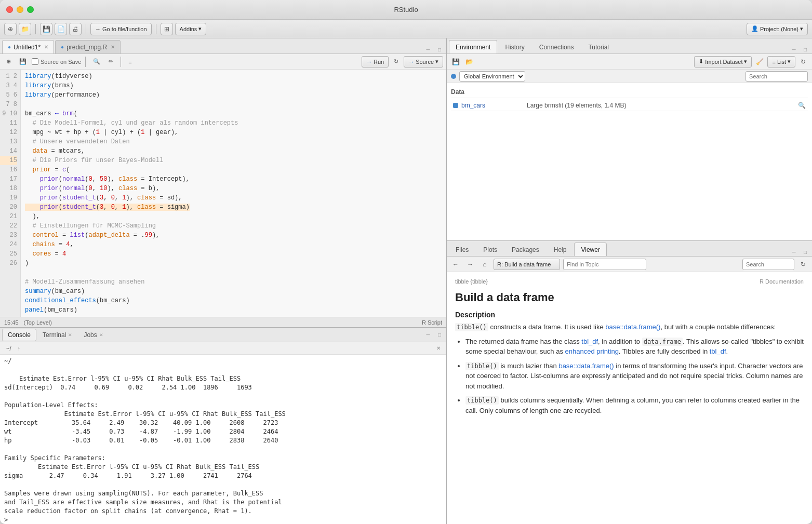 This screenshot has height=524, width=812. Describe the element at coordinates (10, 29) in the screenshot. I see `new-file-btn: ⊕` at that location.